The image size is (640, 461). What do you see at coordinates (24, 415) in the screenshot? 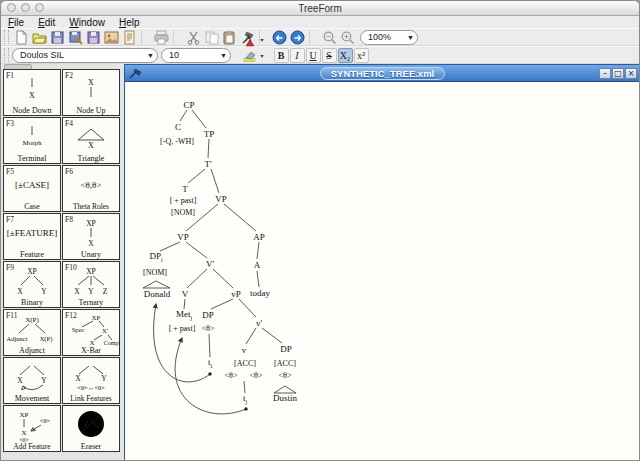
I see `svg-text: XP` at bounding box center [24, 415].